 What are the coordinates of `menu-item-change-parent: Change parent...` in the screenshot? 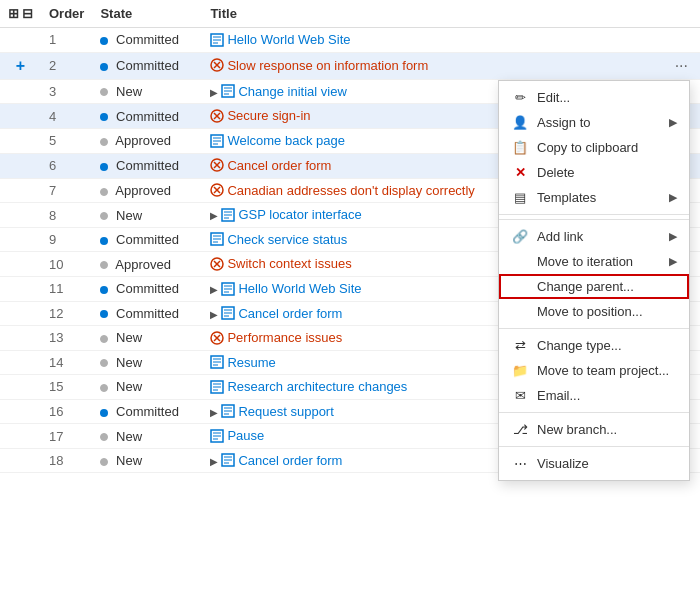 It's located at (594, 286).